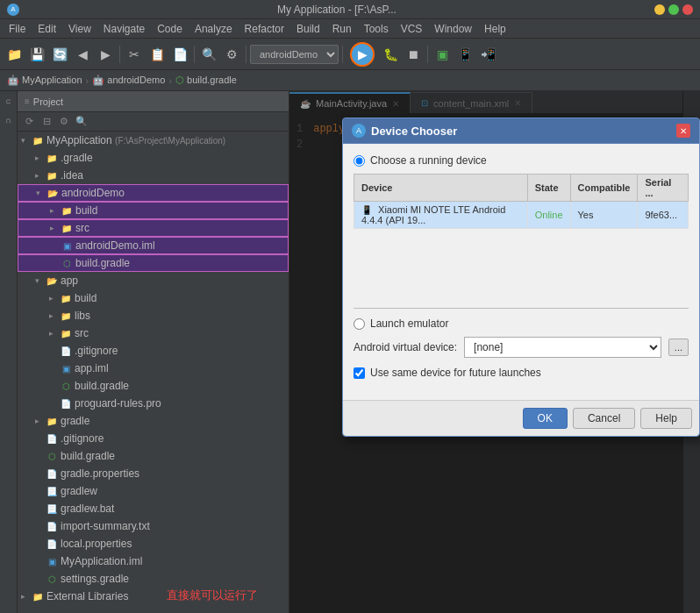 The width and height of the screenshot is (700, 613). Describe the element at coordinates (82, 54) in the screenshot. I see `toolbar-back: ◀` at that location.